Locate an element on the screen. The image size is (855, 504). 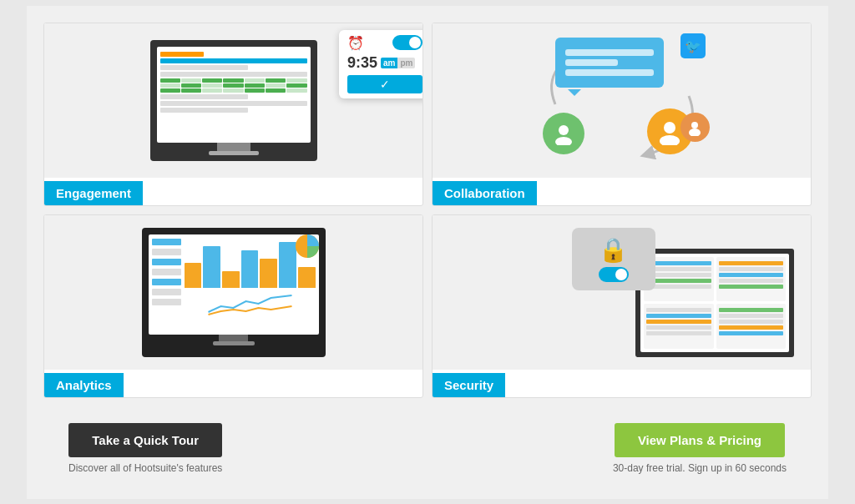
clock-toggle is located at coordinates (407, 43).